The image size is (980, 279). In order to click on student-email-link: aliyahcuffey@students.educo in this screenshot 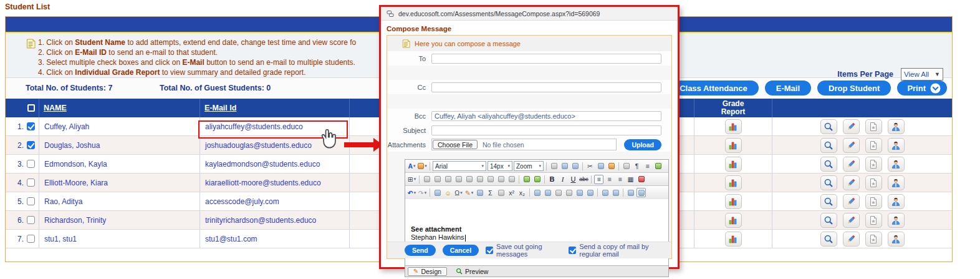, I will do `click(252, 127)`.